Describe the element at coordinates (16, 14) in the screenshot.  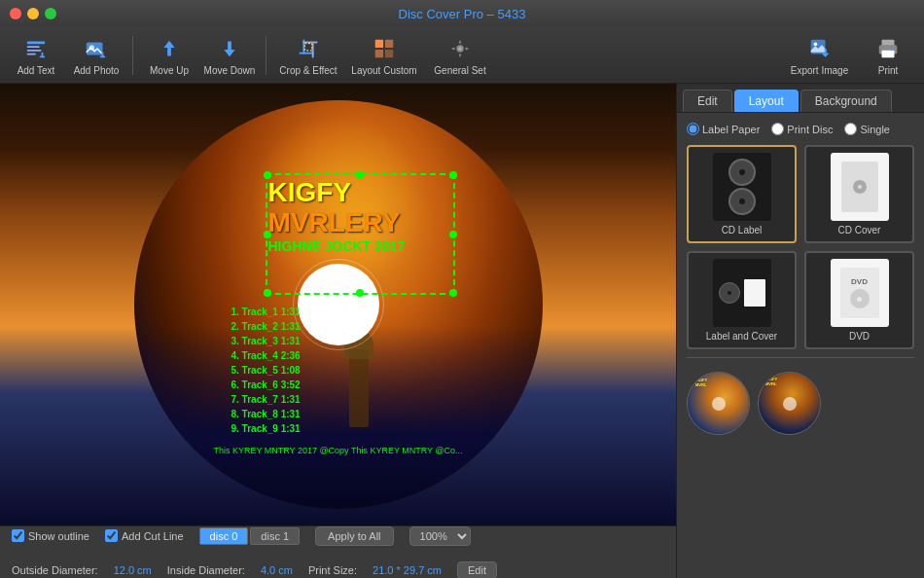
I see `close-button` at that location.